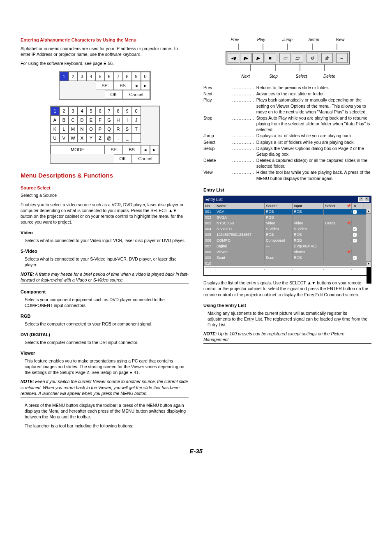 The image size is (392, 554). What do you see at coordinates (104, 63) in the screenshot?
I see `para-enter-2: For using the software keyboard, see pag…` at bounding box center [104, 63].